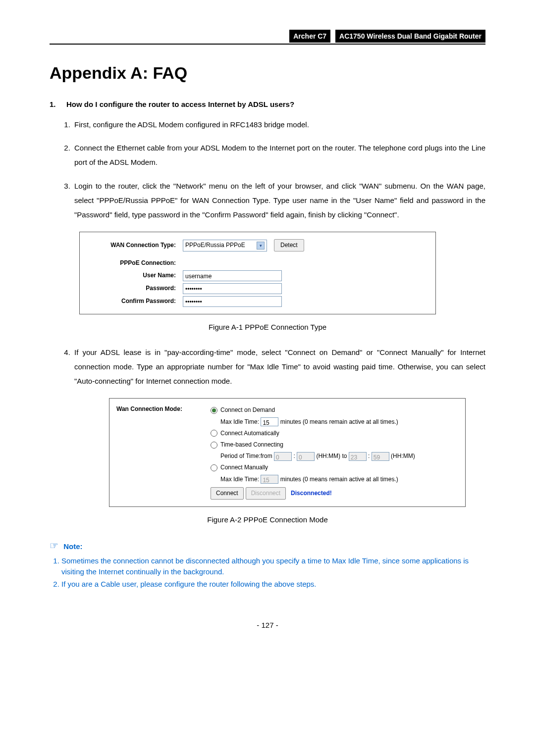 The image size is (535, 756). Describe the element at coordinates (232, 302) in the screenshot. I see `confirm-password-input: ••••••••` at that location.